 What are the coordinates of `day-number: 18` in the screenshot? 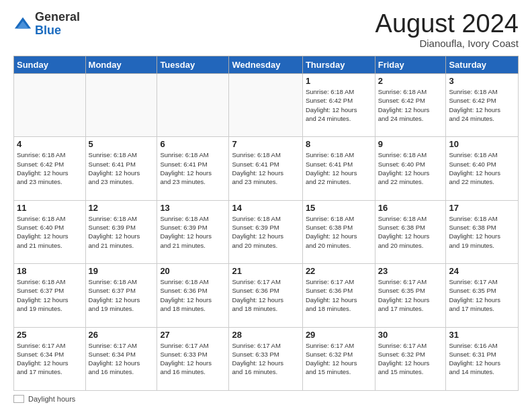 It's located at (50, 271).